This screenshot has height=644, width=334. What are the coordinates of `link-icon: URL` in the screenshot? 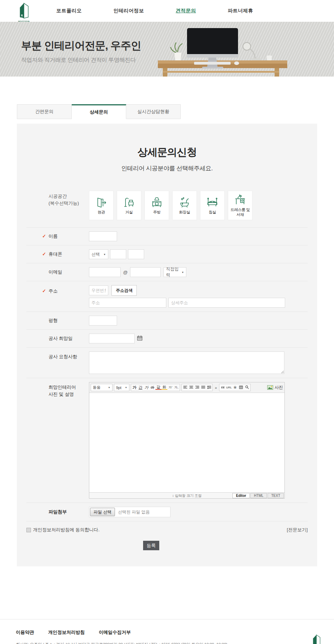 It's located at (229, 388).